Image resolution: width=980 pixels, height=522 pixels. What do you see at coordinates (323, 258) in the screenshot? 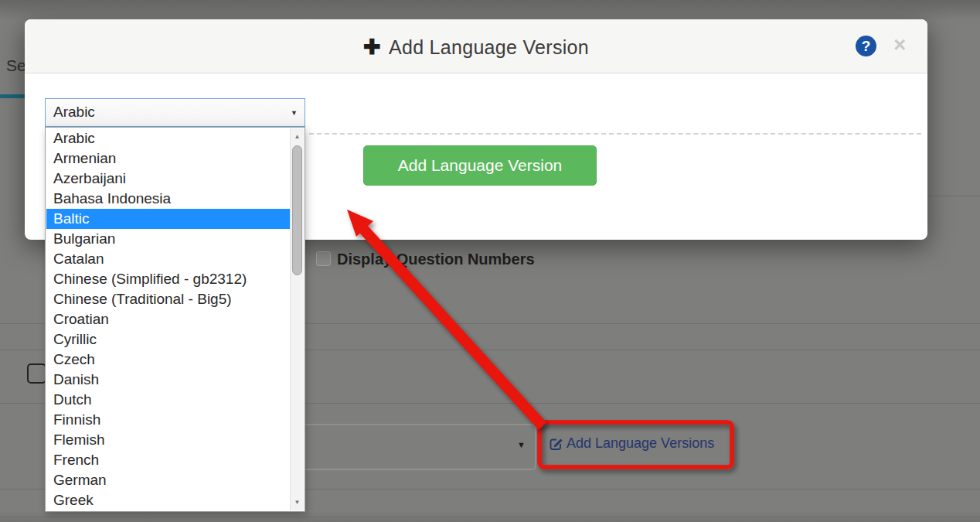
I see `display-question-numbers-checkbox` at bounding box center [323, 258].